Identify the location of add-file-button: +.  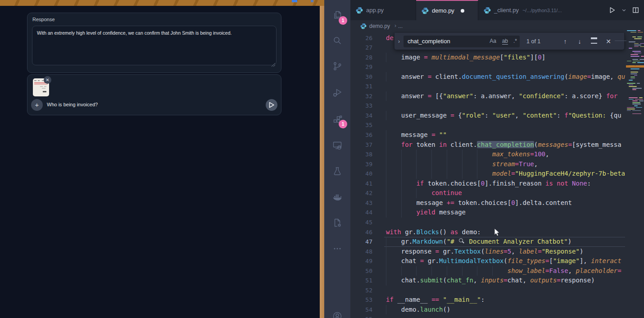
(37, 105).